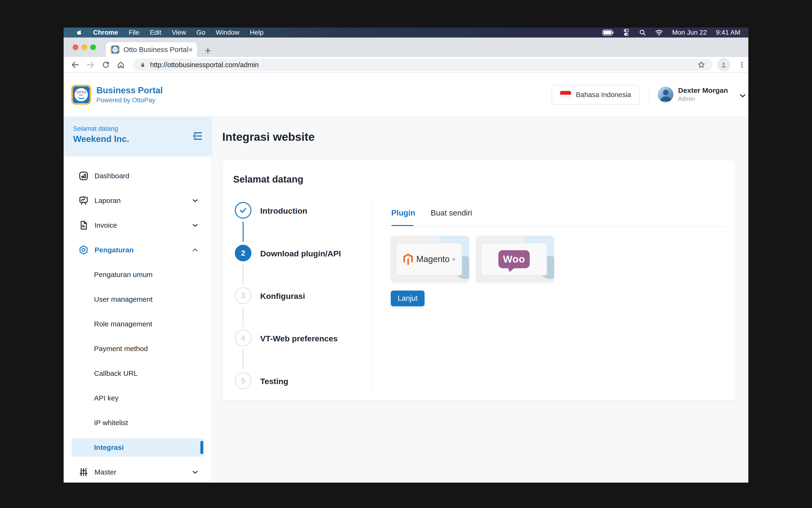  I want to click on sidebar-subitem-label: Callback URL, so click(116, 373).